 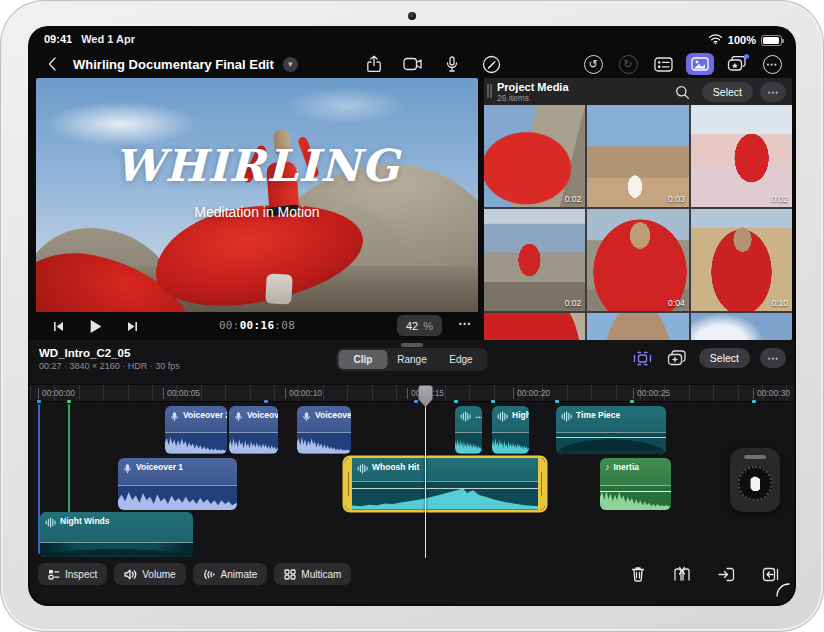 I want to click on timeline-clip-sfx: …, so click(x=468, y=430).